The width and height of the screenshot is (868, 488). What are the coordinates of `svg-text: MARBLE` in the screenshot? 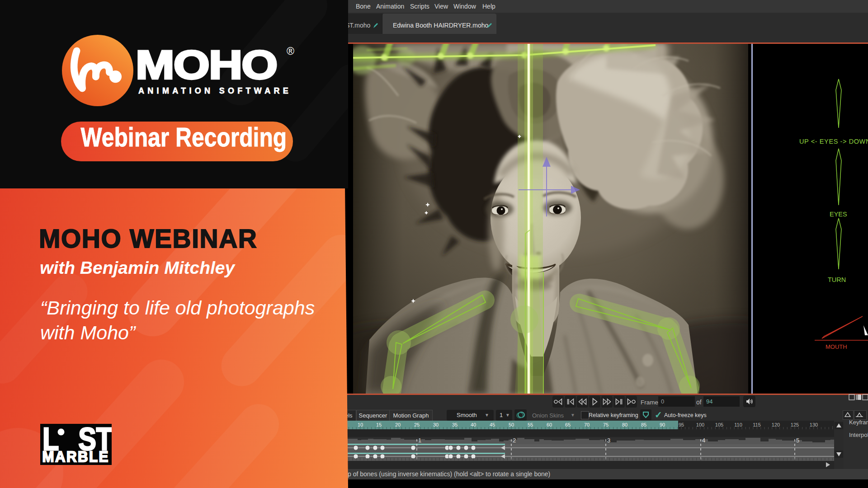 It's located at (76, 456).